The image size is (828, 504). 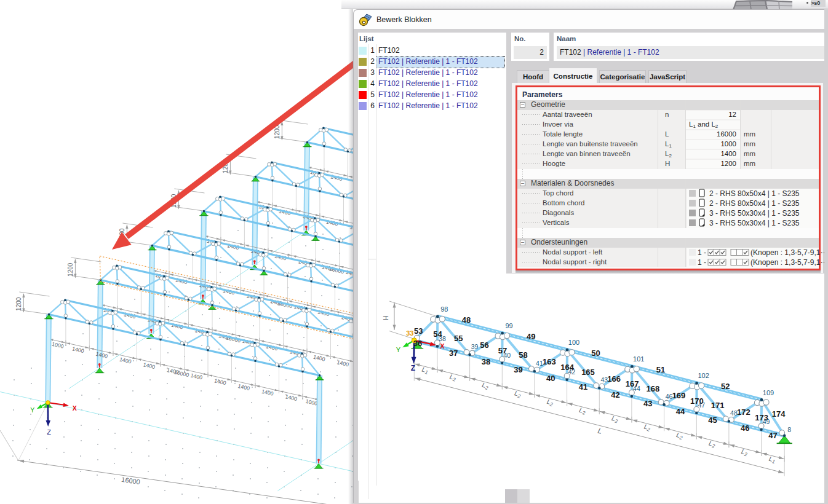 I want to click on svg-text: 45, so click(x=712, y=420).